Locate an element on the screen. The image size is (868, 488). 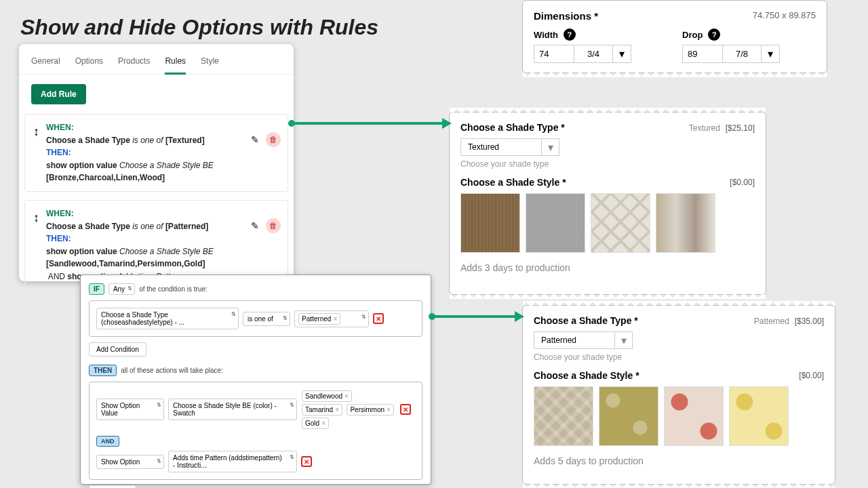
shade-type-price: [$25.10] is located at coordinates (741, 128).